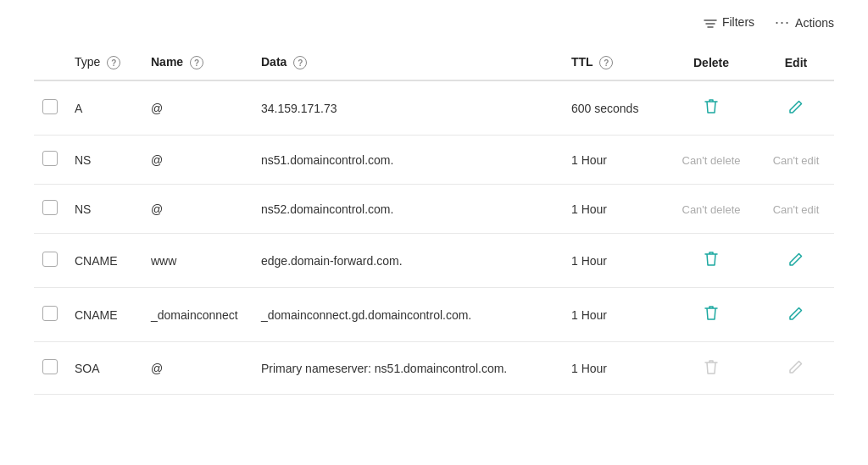  What do you see at coordinates (198, 315) in the screenshot?
I see `row-name: _domainconnect` at bounding box center [198, 315].